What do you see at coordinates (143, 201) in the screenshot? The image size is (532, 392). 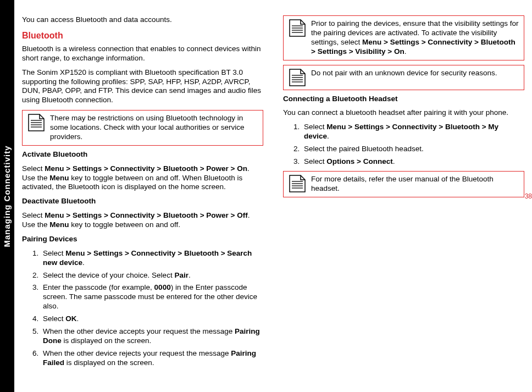 I see `heading-deactivate: Deactivate Bluetooth` at bounding box center [143, 201].